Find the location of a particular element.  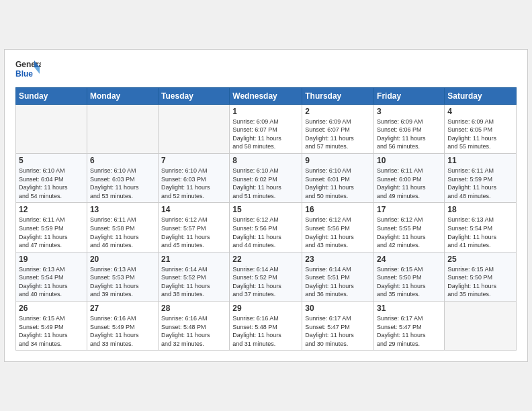

day-cell: 6Sunrise: 6:10 AM Sunset: 6:03 PM Daylig… is located at coordinates (122, 177).